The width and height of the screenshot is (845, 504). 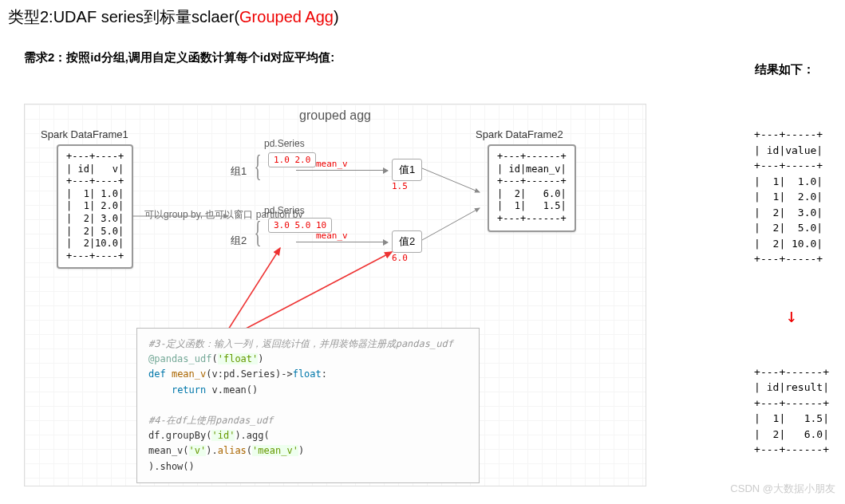 What do you see at coordinates (292, 159) in the screenshot?
I see `series1-box: 1.0 2.0` at bounding box center [292, 159].